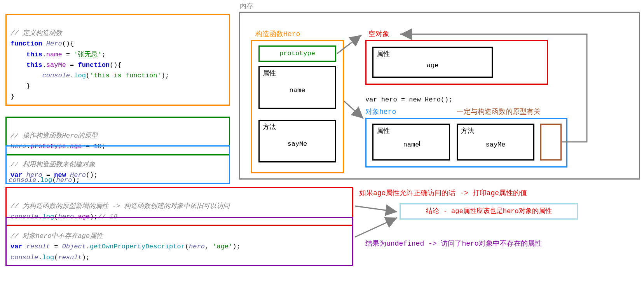 This screenshot has width=644, height=281. Describe the element at coordinates (53, 165) in the screenshot. I see `comment: // 利用构造函数来创建对象` at that location.